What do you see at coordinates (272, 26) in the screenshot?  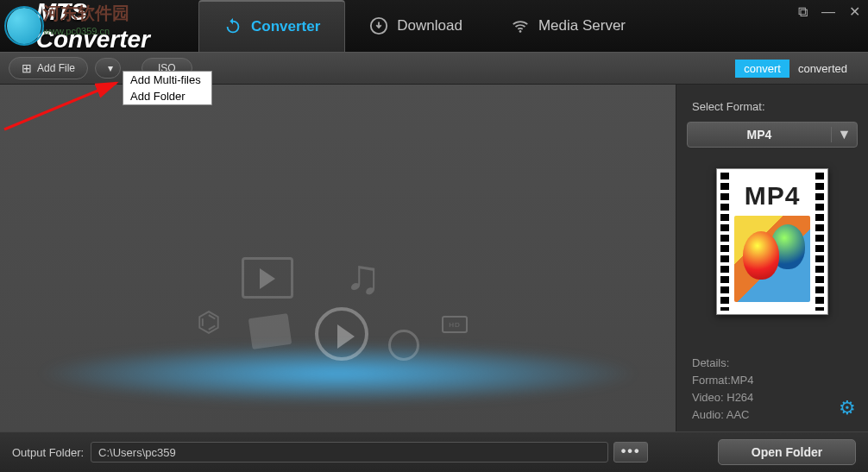 I see `tab-converter: Converter` at bounding box center [272, 26].